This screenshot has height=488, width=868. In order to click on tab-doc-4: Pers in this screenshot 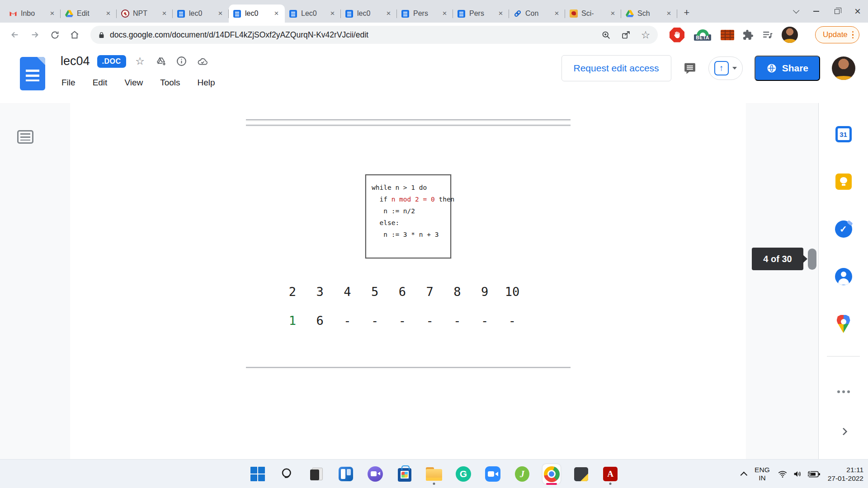, I will do `click(425, 14)`.